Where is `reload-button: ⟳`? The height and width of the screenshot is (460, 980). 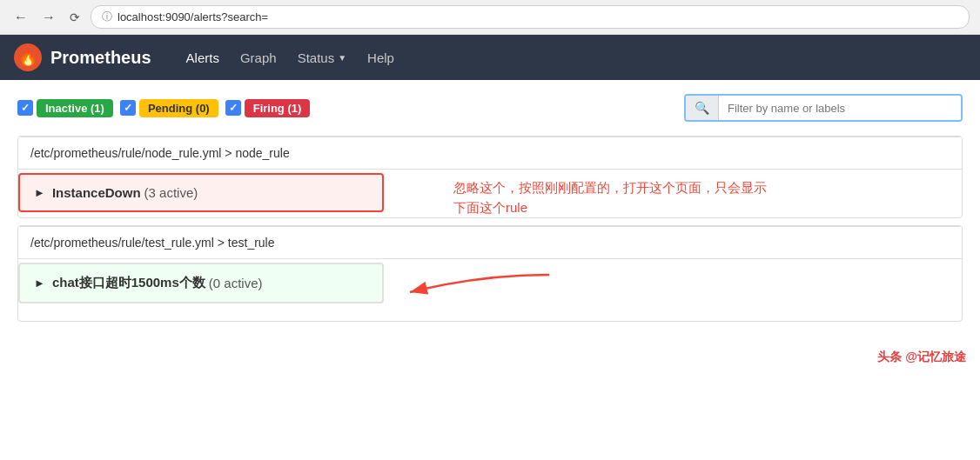 reload-button: ⟳ is located at coordinates (75, 17).